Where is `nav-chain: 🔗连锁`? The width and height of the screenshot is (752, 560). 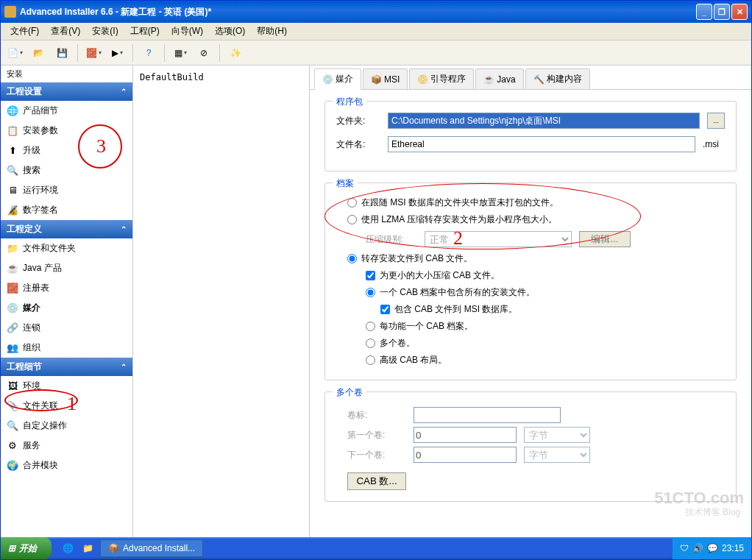
nav-chain: 🔗连锁 is located at coordinates (66, 328).